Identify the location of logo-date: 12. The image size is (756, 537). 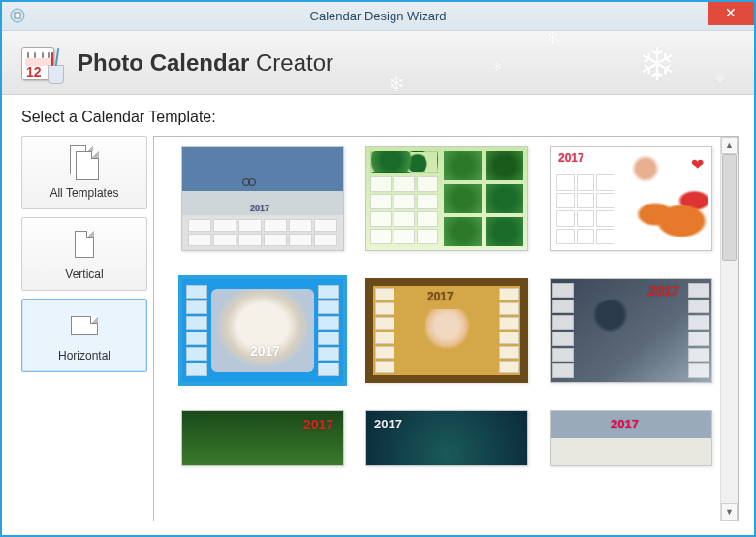
(34, 72).